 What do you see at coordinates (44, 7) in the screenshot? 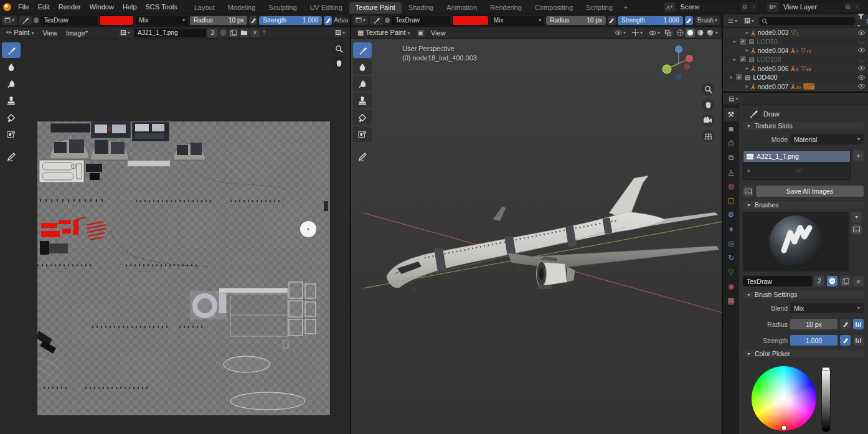
I see `menu-edit: Edit` at bounding box center [44, 7].